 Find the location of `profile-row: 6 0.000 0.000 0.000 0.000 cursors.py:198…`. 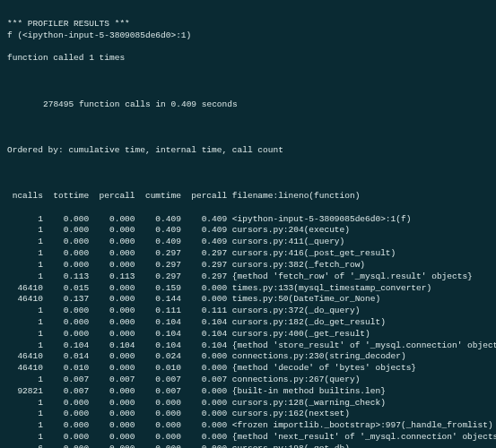

profile-row: 6 0.000 0.000 0.000 0.000 cursors.py:198… is located at coordinates (251, 446).